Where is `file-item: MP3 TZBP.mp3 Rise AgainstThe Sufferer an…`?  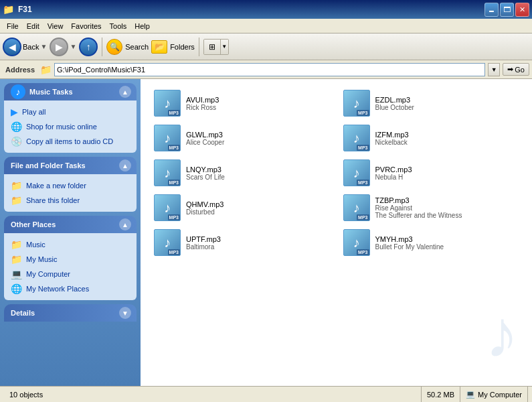 file-item: MP3 TZBP.mp3 Rise AgainstThe Sufferer an… is located at coordinates (431, 208).